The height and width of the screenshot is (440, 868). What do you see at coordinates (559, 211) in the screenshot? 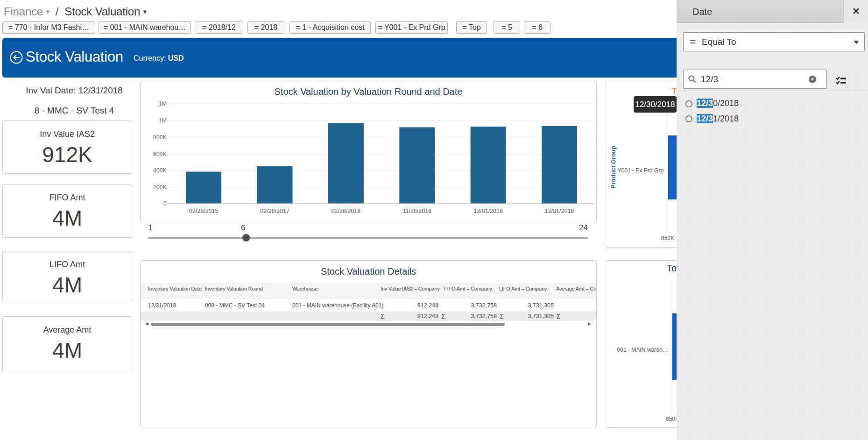
I see `svg-text: 12/31/2018` at bounding box center [559, 211].